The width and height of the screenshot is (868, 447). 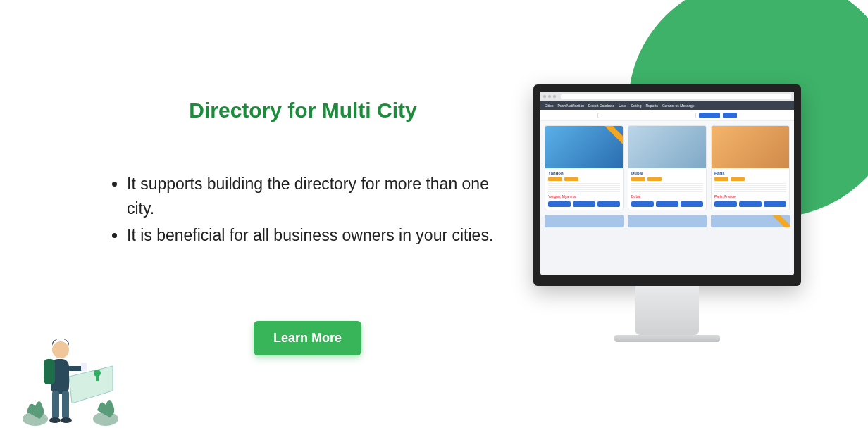 I want to click on reset-button-mini, so click(x=730, y=115).